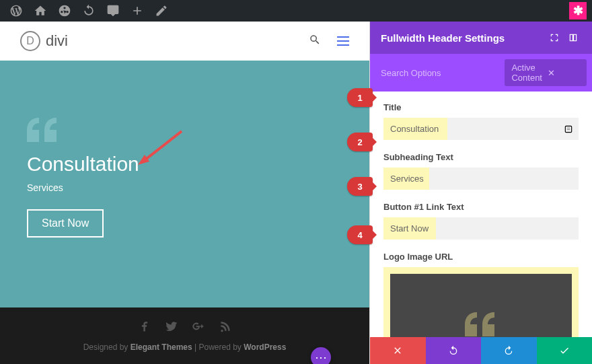 The height and width of the screenshot is (364, 592). I want to click on title-input, so click(481, 129).